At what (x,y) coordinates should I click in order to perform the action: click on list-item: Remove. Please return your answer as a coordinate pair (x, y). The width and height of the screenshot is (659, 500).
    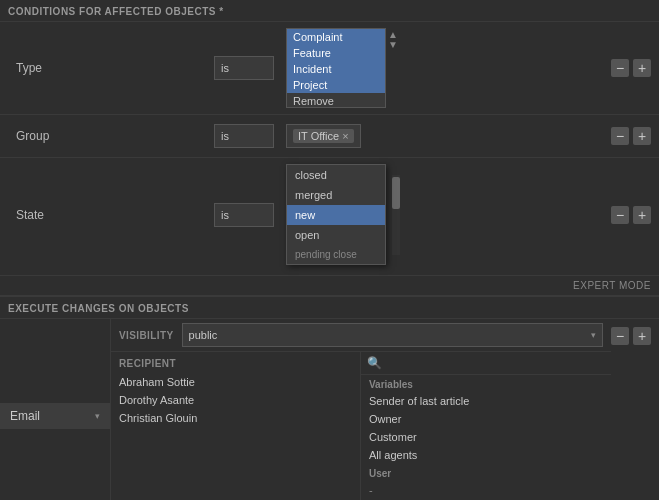
    Looking at the image, I should click on (336, 100).